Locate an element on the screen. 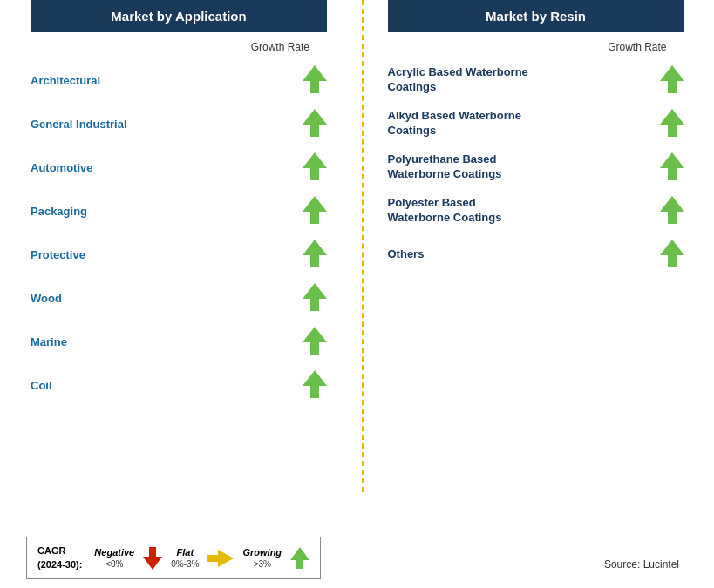 Image resolution: width=714 pixels, height=588 pixels. list-item: Wood is located at coordinates (179, 298).